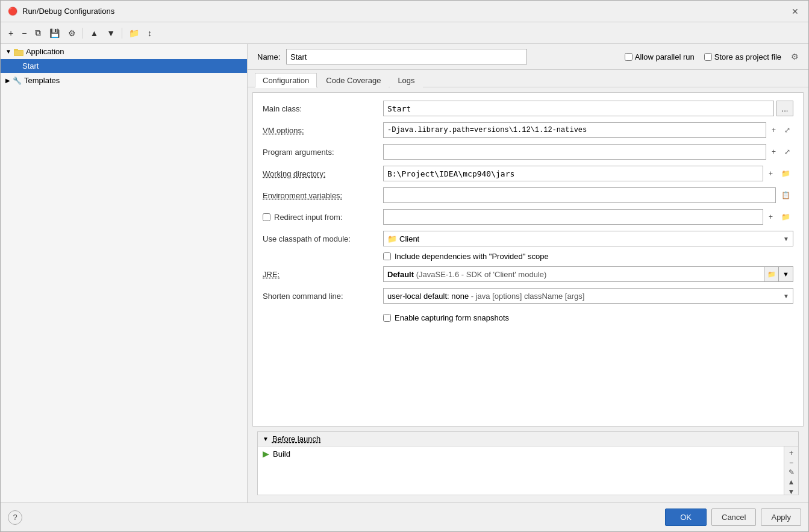 The image size is (809, 532). What do you see at coordinates (30, 66) in the screenshot?
I see `start-label: Start` at bounding box center [30, 66].